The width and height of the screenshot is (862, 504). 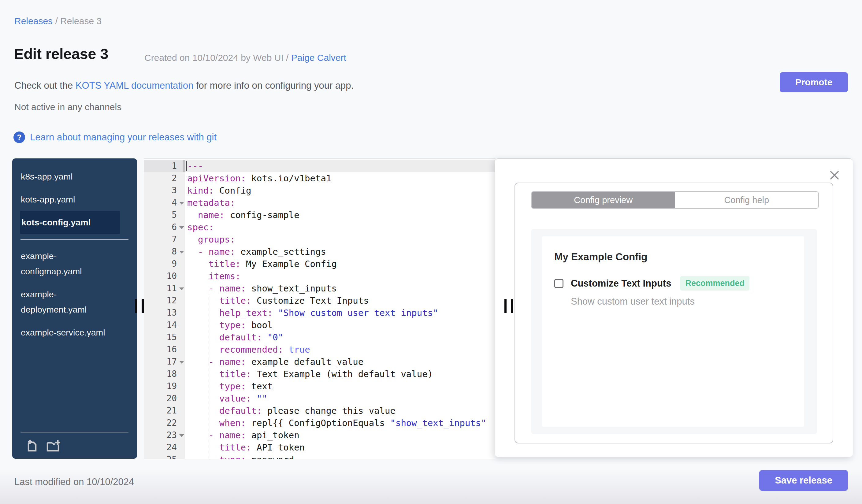 What do you see at coordinates (319, 264) in the screenshot?
I see `code-line: 9 title: My Example Config` at bounding box center [319, 264].